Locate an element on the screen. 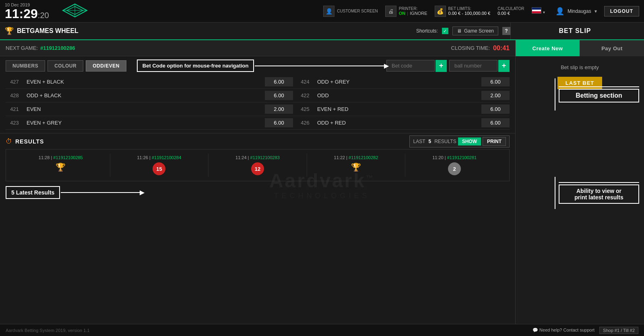 The height and width of the screenshot is (336, 644). game-screen-button: 🖥 Game Screen is located at coordinates (475, 31).